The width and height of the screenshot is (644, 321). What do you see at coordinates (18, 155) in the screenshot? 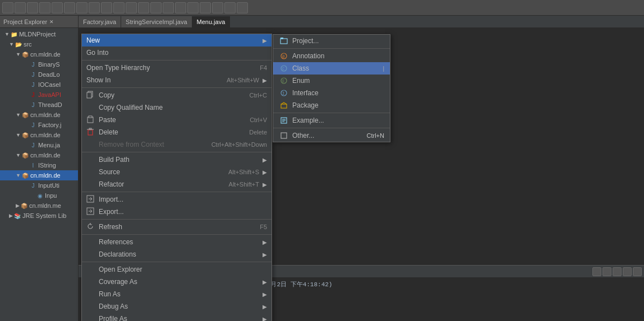
I see `expand-arrow: ▼` at bounding box center [18, 155].